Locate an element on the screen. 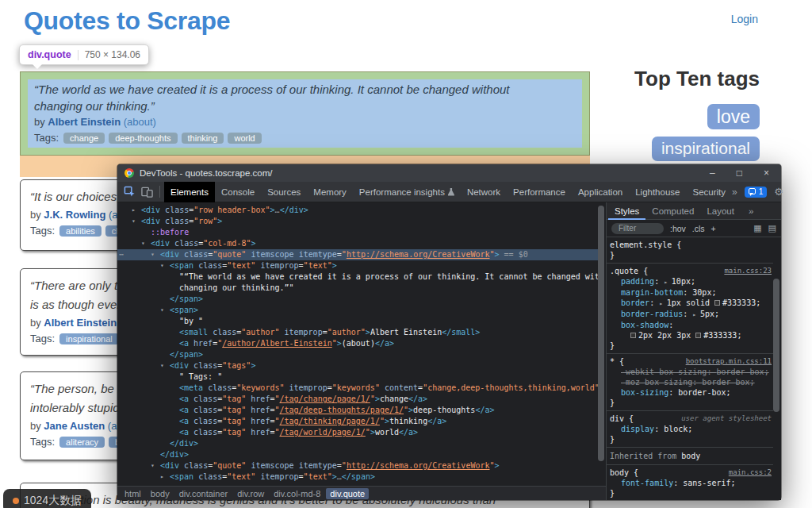  tree-node: ▾<div class="tags"> is located at coordinates (358, 366).